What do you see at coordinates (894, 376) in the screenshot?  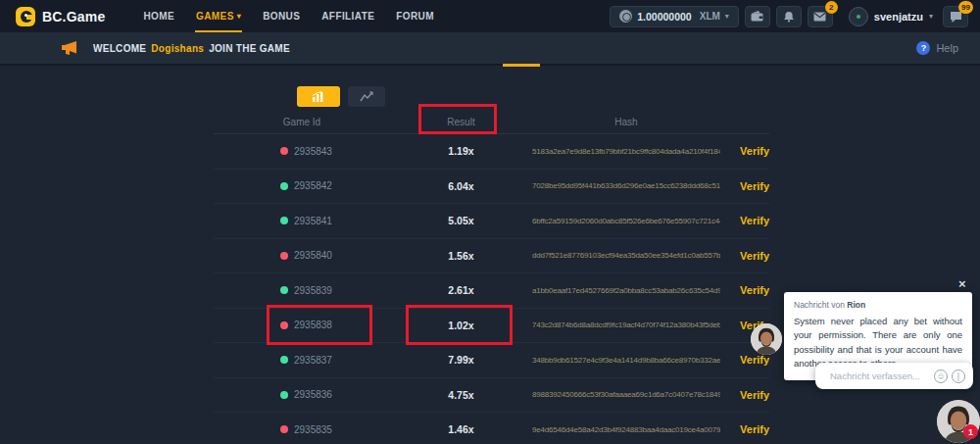 I see `chat-input-bar: ☺ |` at bounding box center [894, 376].